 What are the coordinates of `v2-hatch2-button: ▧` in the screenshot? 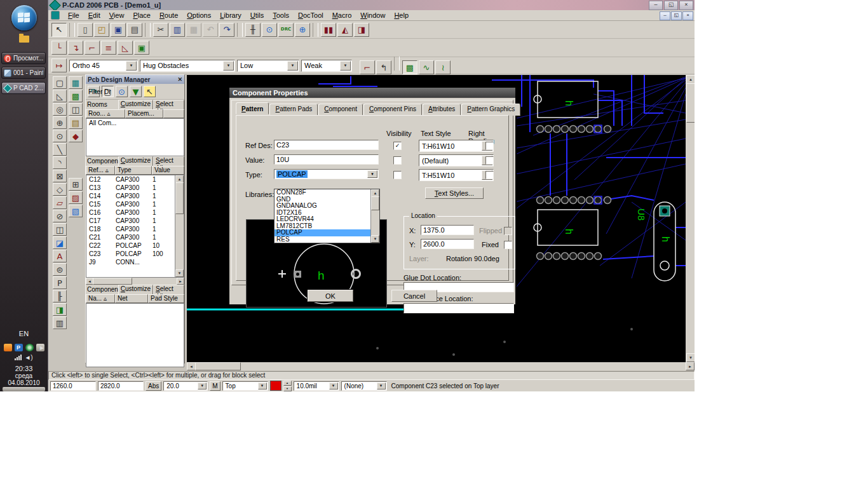 It's located at (76, 211).